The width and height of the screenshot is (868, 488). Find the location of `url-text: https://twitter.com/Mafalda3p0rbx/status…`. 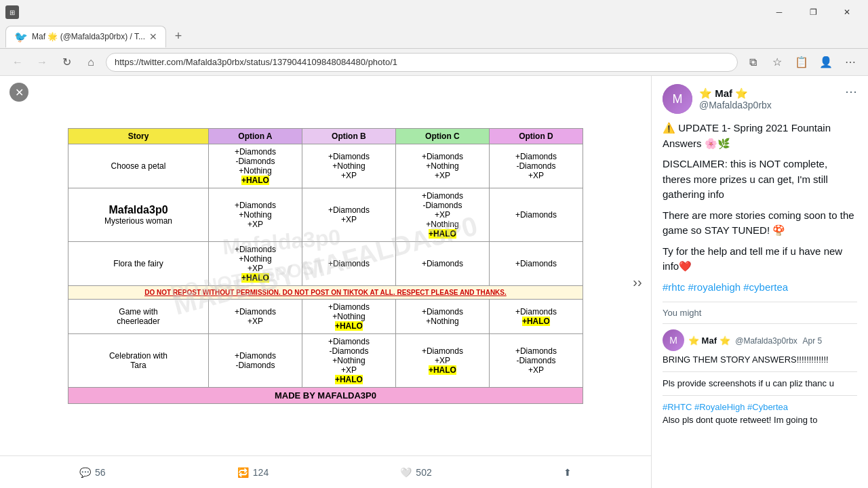

url-text: https://twitter.com/Mafalda3p0rbx/status… is located at coordinates (256, 62).